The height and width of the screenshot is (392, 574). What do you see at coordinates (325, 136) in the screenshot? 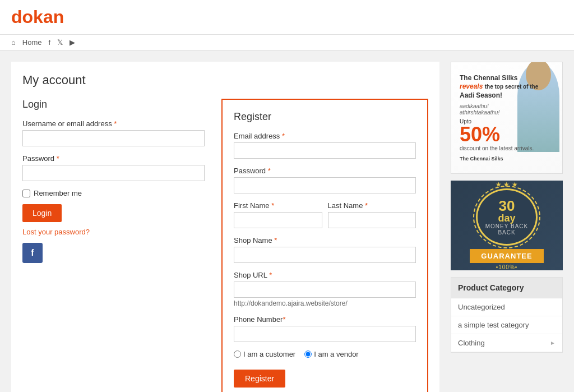
I see `email-label: Email address *` at bounding box center [325, 136].